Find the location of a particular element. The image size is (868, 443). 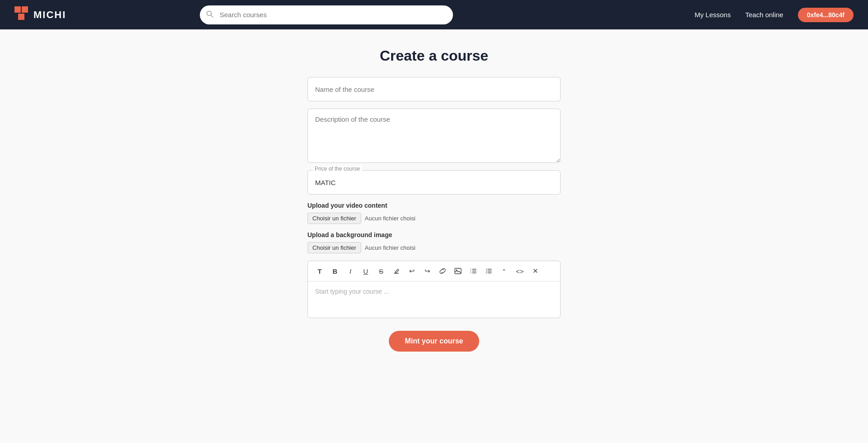

nav-teach-online: Teach online is located at coordinates (764, 14).